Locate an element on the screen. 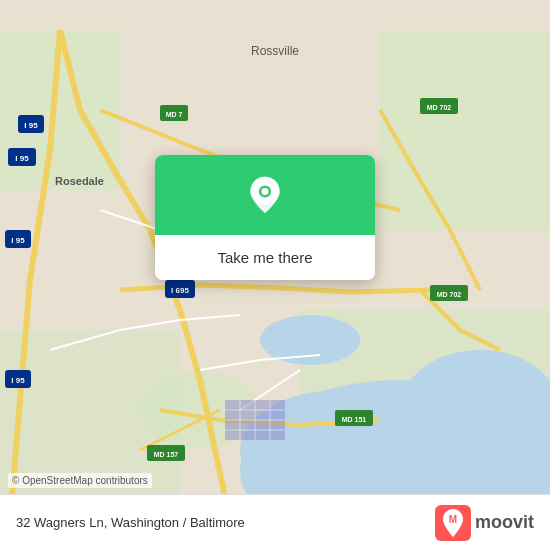 The height and width of the screenshot is (550, 550). svg-text: MD 157 is located at coordinates (166, 454).